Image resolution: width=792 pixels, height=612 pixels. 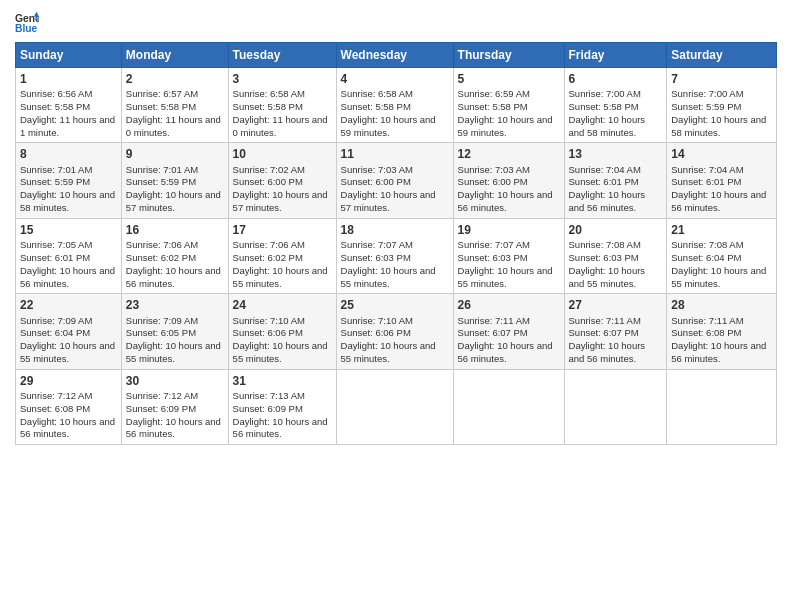 What do you see at coordinates (396, 106) in the screenshot?
I see `week-row-1: 1Sunrise: 6:56 AMSunset: 5:58 PMDaylight…` at bounding box center [396, 106].